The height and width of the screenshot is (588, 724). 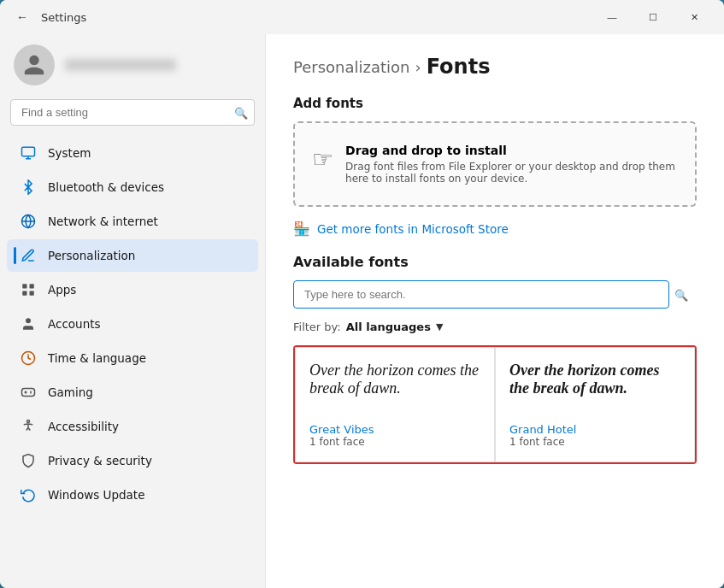 I want to click on font-search-container: 🔍, so click(x=495, y=294).